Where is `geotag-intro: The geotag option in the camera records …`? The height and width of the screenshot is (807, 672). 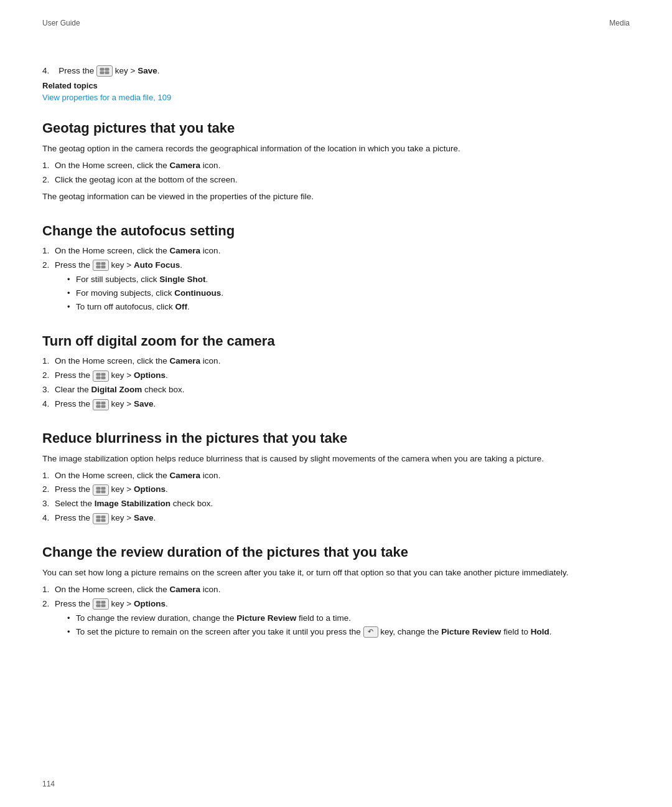 geotag-intro: The geotag option in the camera records … is located at coordinates (336, 149).